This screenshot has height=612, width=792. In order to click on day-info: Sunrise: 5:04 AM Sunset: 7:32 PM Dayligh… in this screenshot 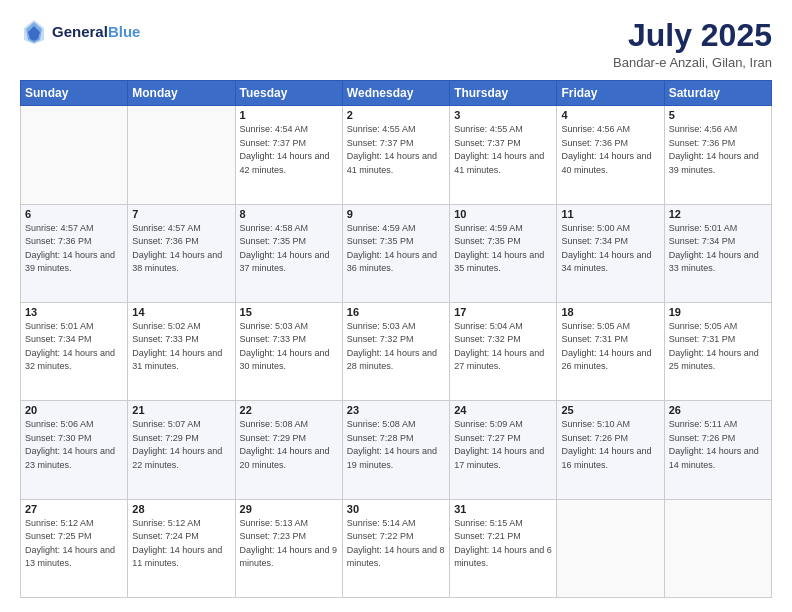, I will do `click(503, 347)`.